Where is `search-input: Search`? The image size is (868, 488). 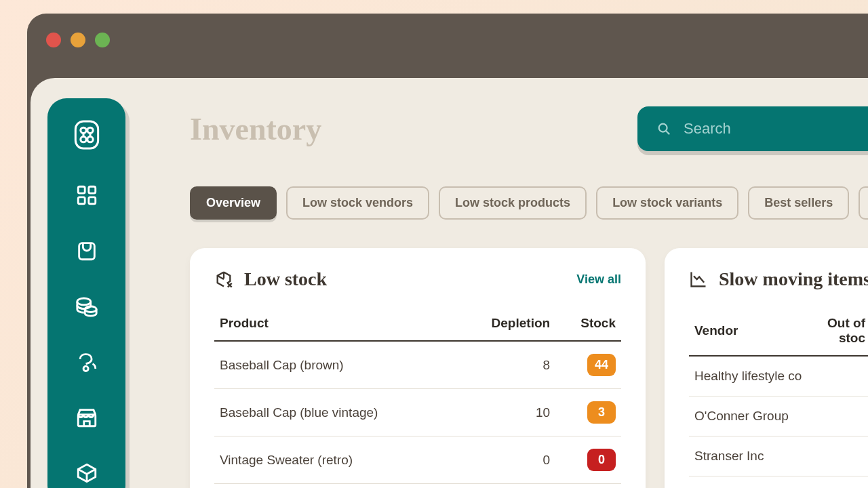
search-input: Search is located at coordinates (753, 129).